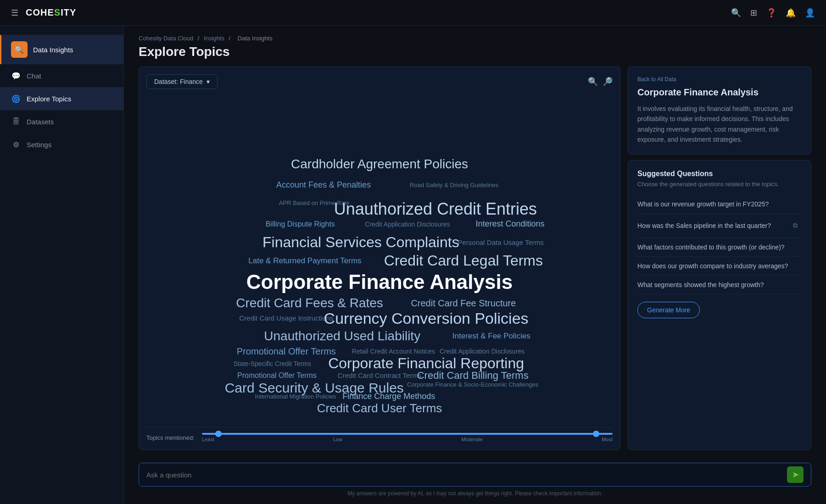  I want to click on bell-icon: 🔔, so click(791, 13).